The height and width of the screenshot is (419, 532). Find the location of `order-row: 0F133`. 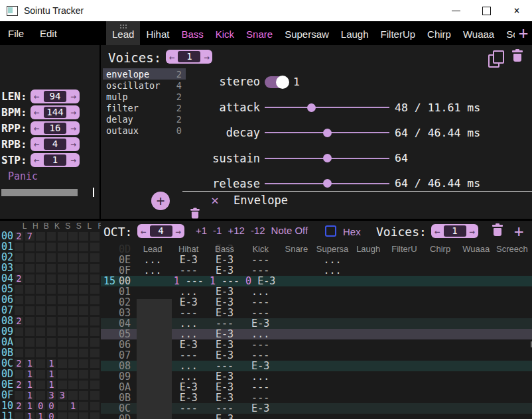

order-row: 0F133 is located at coordinates (50, 395).